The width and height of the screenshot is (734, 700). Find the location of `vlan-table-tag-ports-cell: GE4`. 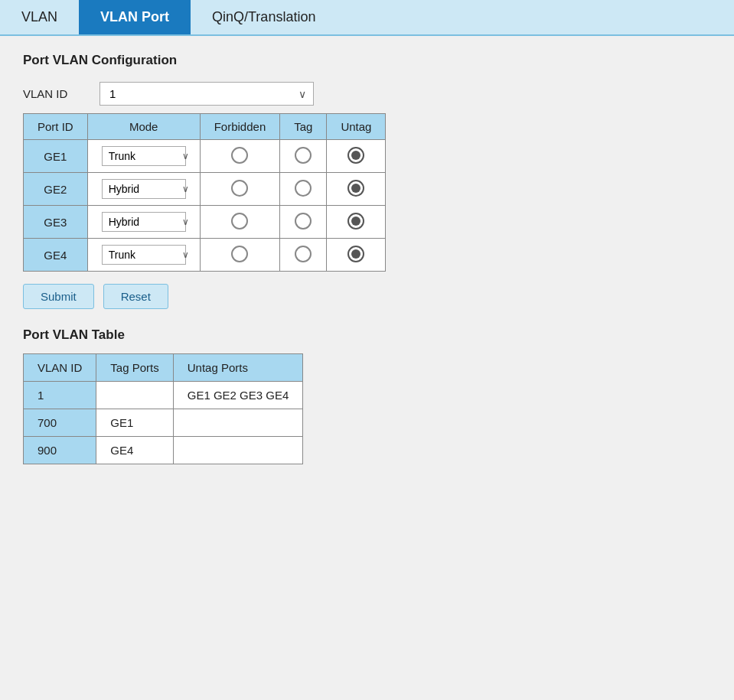

vlan-table-tag-ports-cell: GE4 is located at coordinates (135, 451).